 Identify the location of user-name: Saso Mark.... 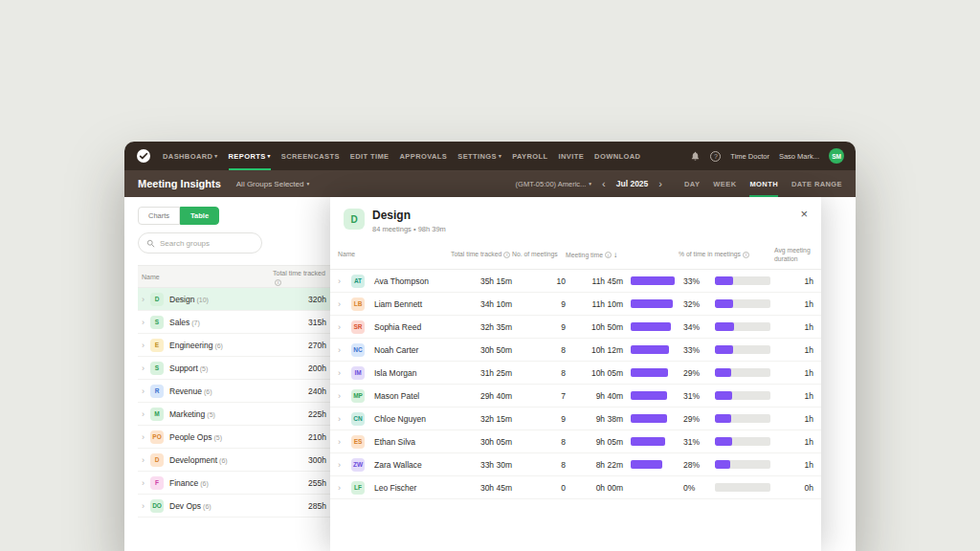
(799, 157).